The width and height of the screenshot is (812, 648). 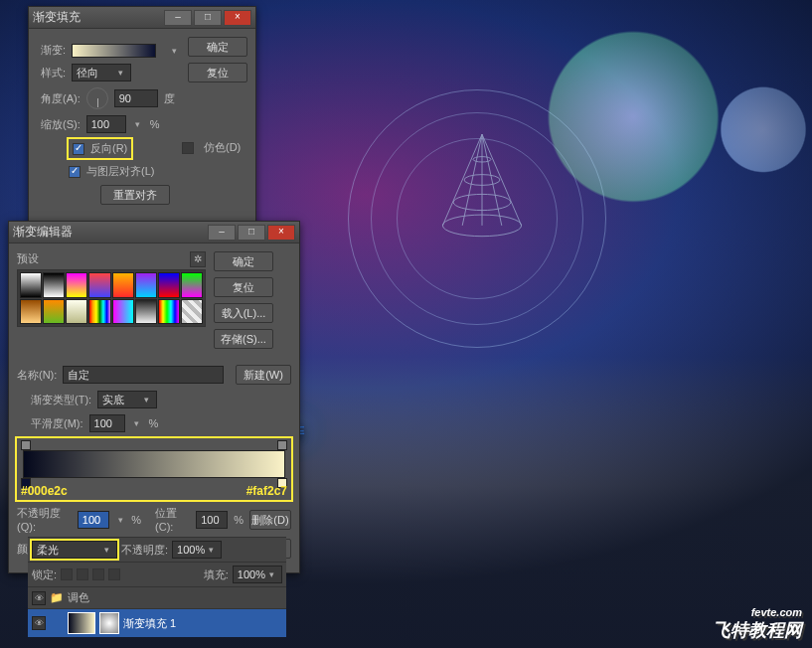 What do you see at coordinates (135, 195) in the screenshot?
I see `reset-align-button: 重置对齐` at bounding box center [135, 195].